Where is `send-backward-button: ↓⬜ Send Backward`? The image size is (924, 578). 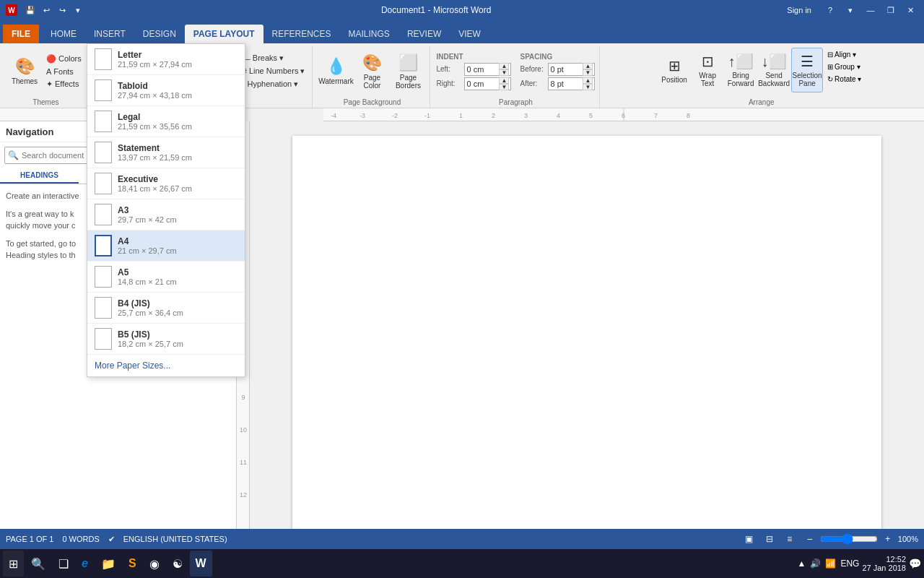 send-backward-button: ↓⬜ Send Backward is located at coordinates (774, 70).